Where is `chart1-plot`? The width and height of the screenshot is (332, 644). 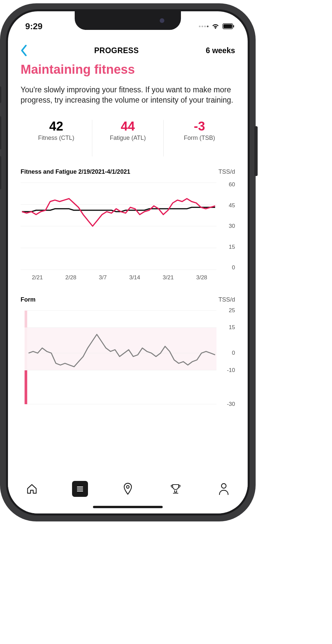 chart1-plot is located at coordinates (119, 226).